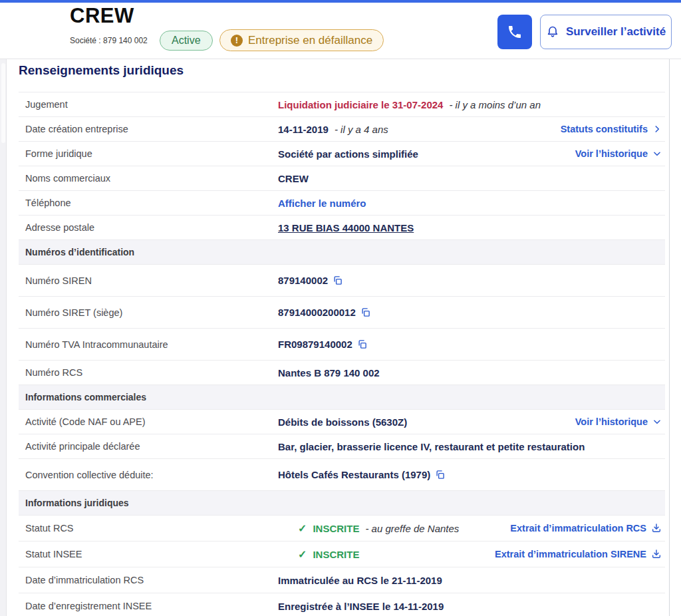 This screenshot has height=616, width=681. Describe the element at coordinates (148, 528) in the screenshot. I see `row-label: Statut RCS` at that location.